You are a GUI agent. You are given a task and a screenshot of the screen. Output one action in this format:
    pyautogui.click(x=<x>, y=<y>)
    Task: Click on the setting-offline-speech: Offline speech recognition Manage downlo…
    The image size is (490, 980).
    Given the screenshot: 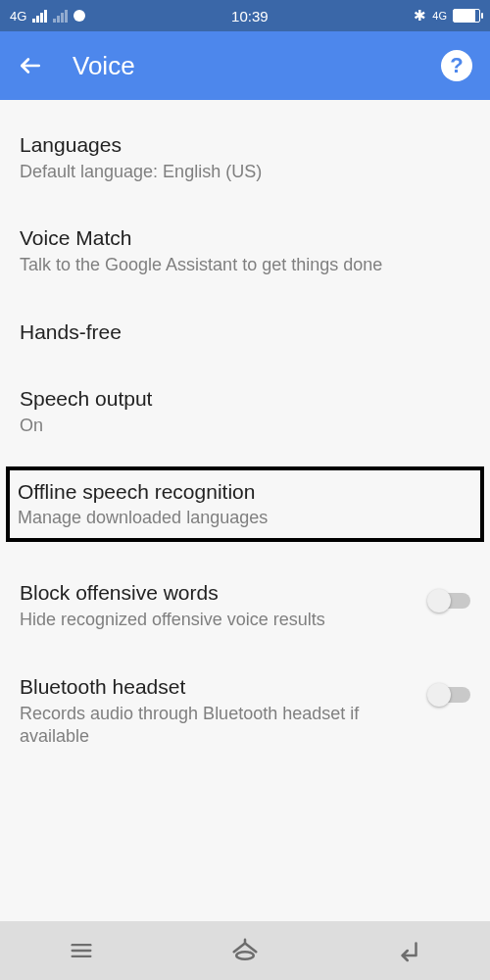 What is the action you would take?
    pyautogui.click(x=245, y=504)
    